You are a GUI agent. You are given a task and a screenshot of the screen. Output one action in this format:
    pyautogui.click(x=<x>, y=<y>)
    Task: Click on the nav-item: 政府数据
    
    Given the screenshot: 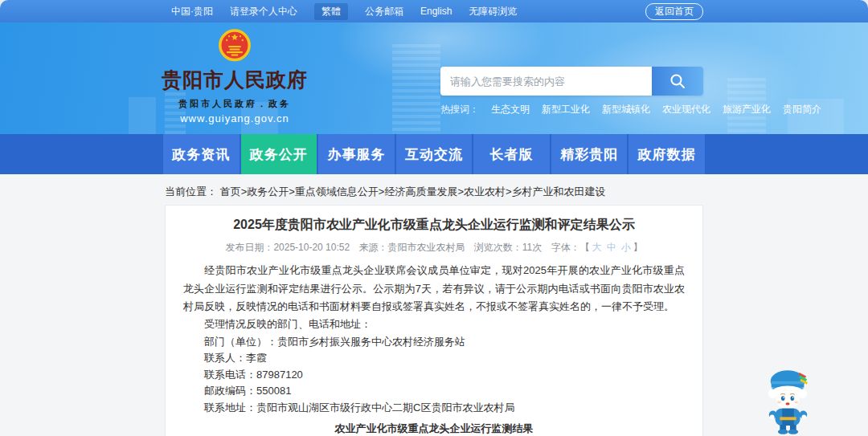 What is the action you would take?
    pyautogui.click(x=667, y=154)
    